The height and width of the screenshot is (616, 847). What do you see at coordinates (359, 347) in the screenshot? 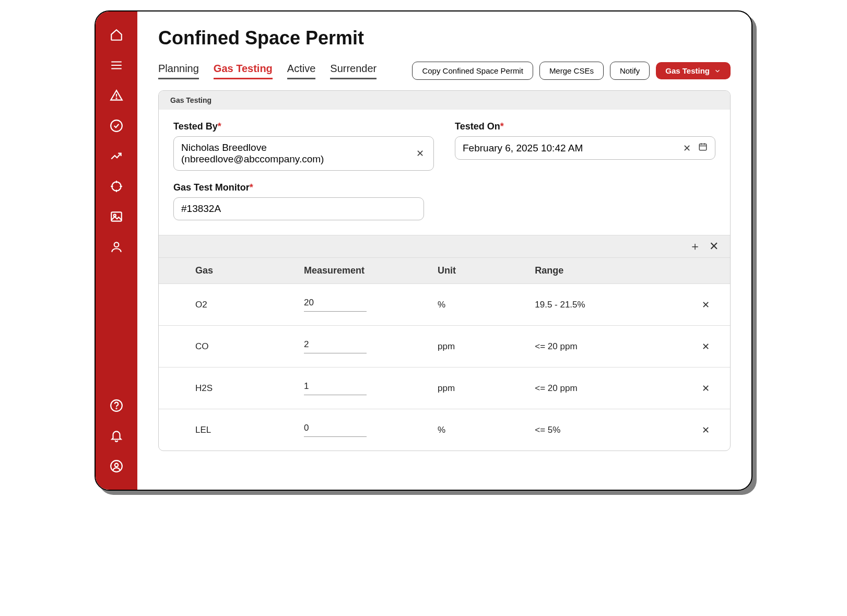
I see `cell-measurement: 2` at bounding box center [359, 347].